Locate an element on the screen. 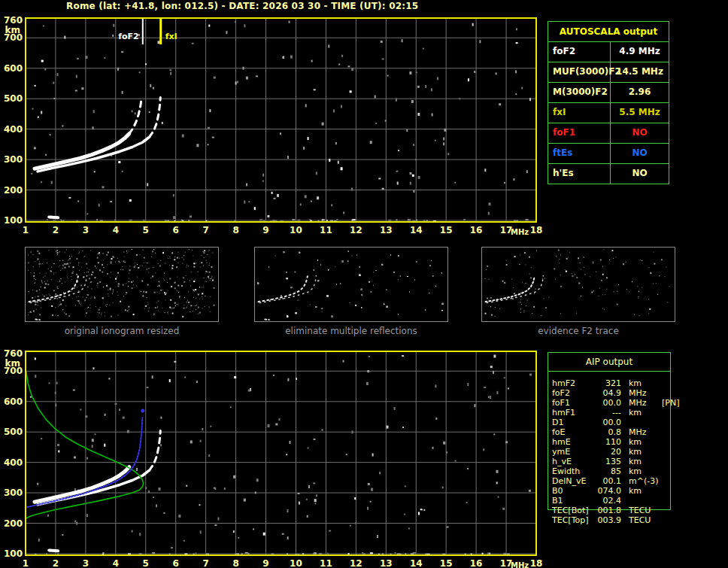 The image size is (728, 568). svg-text: 15 is located at coordinates (447, 563).